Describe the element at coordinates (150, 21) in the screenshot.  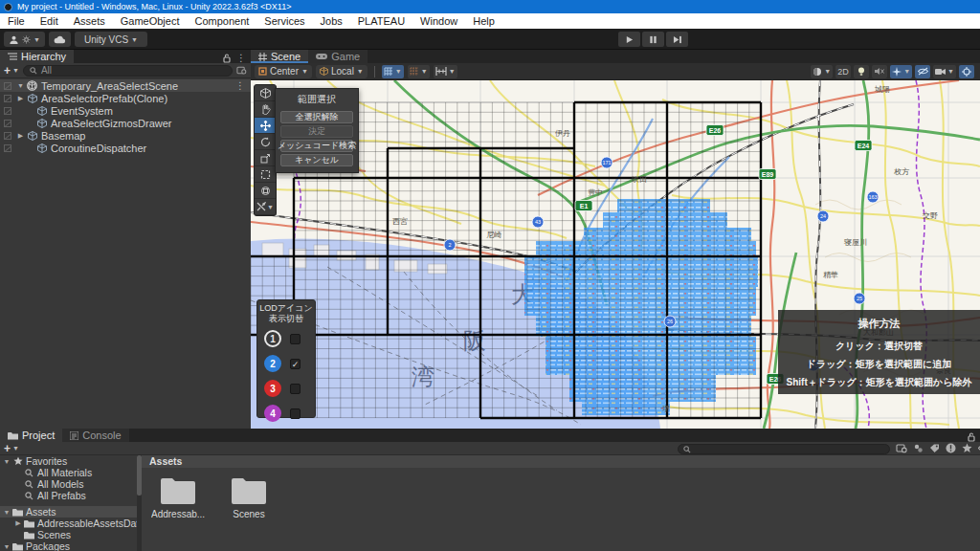
I see `menu-gameobject: GameObject` at that location.